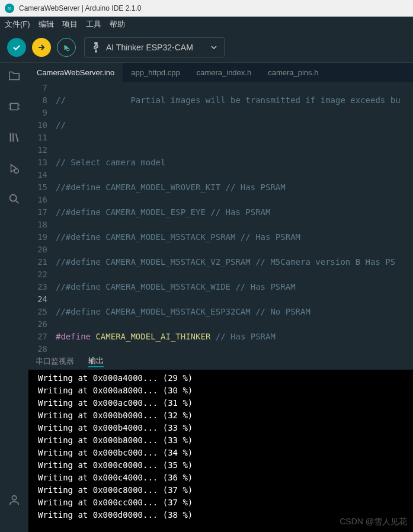  I want to click on titlebar: ∞ CameraWebServer | Arduino IDE 2.1.0, so click(206, 8).